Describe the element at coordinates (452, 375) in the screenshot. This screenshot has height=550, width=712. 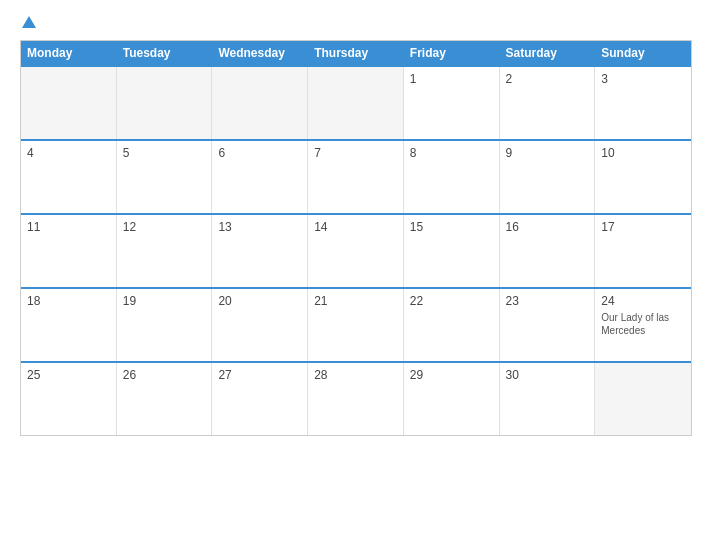
I see `day-number: 29` at that location.